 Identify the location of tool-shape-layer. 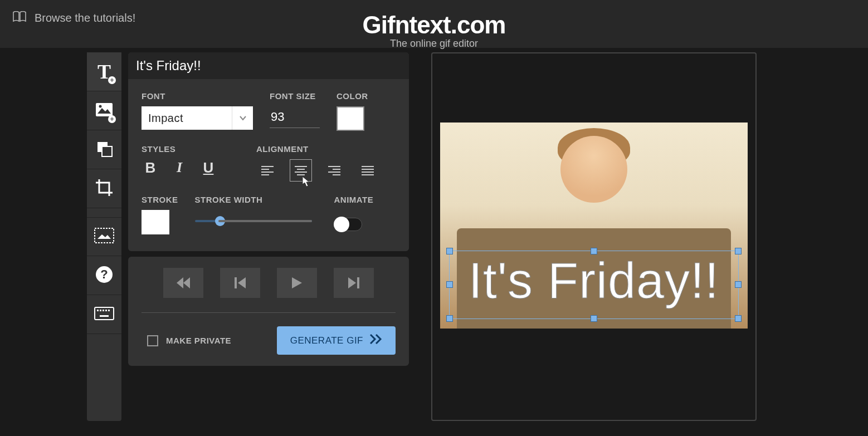
(104, 150).